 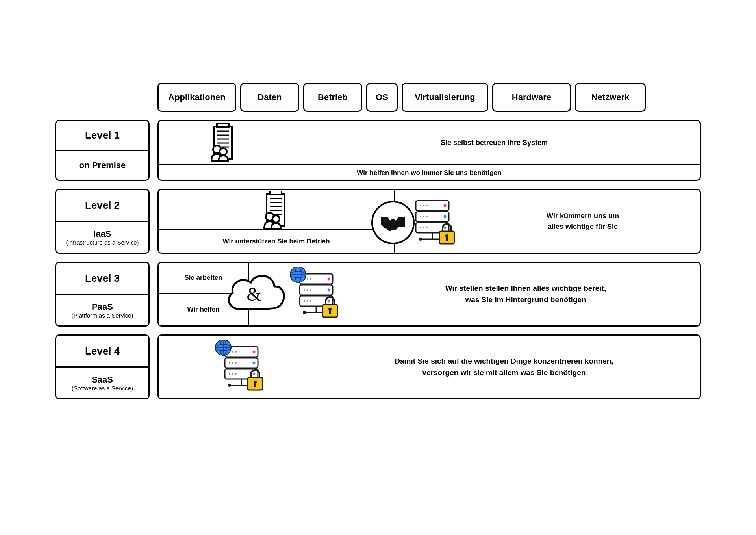 What do you see at coordinates (382, 97) in the screenshot?
I see `header-os: OS` at bounding box center [382, 97].